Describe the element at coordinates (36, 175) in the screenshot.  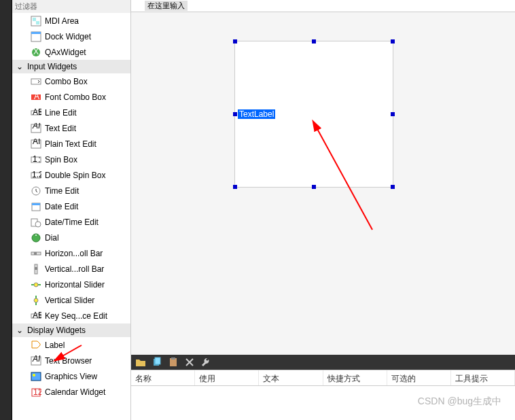
I see `double-spin-box-icon: 1.2` at that location.